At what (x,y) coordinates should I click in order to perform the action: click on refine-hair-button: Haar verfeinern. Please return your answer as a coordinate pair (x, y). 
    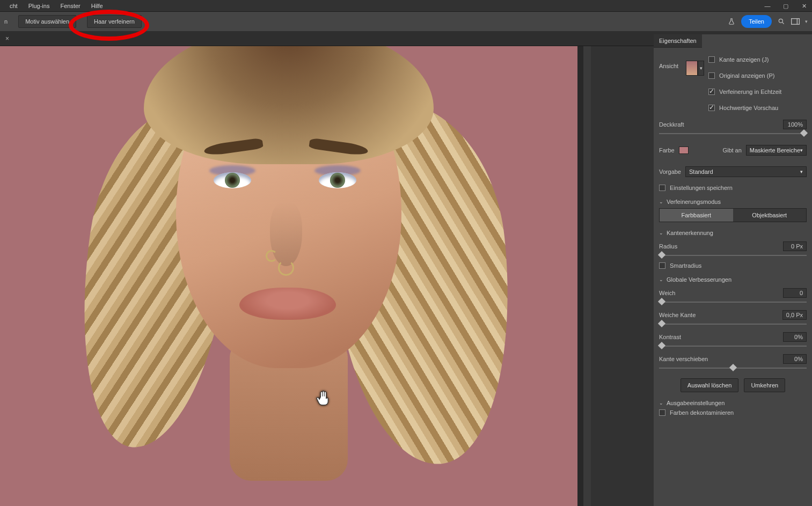
    Looking at the image, I should click on (114, 21).